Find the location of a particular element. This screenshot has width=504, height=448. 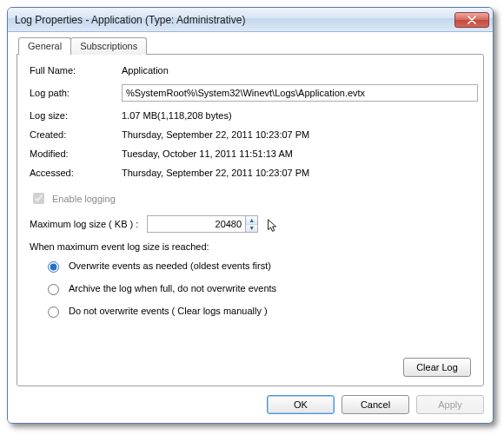

spinner-down: ▼ is located at coordinates (252, 229).